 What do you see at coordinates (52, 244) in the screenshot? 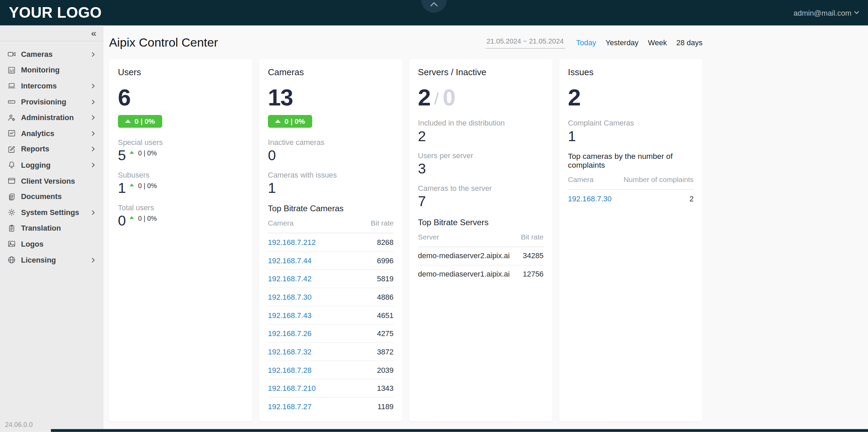
I see `sidebar-item-logos: Logos` at bounding box center [52, 244].